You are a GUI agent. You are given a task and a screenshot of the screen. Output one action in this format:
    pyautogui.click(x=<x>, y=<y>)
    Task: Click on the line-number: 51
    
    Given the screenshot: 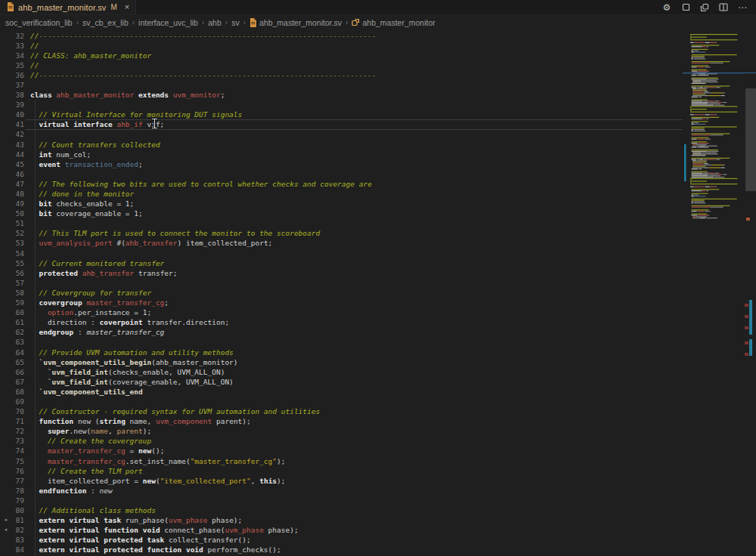 What is the action you would take?
    pyautogui.click(x=12, y=224)
    